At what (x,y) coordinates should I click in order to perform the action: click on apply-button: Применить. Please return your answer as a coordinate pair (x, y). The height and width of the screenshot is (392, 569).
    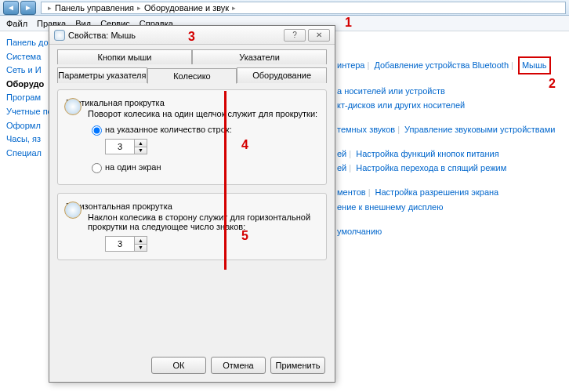
    Looking at the image, I should click on (298, 365).